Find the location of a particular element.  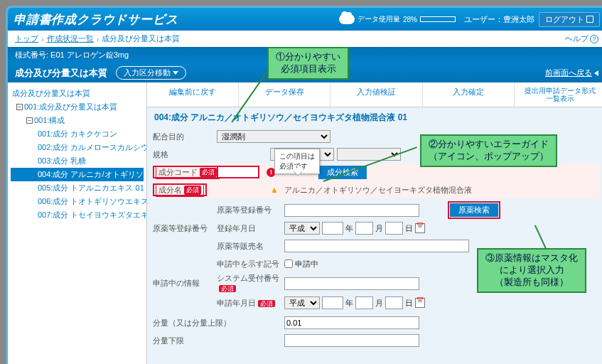

select-era: 平成 is located at coordinates (302, 228).